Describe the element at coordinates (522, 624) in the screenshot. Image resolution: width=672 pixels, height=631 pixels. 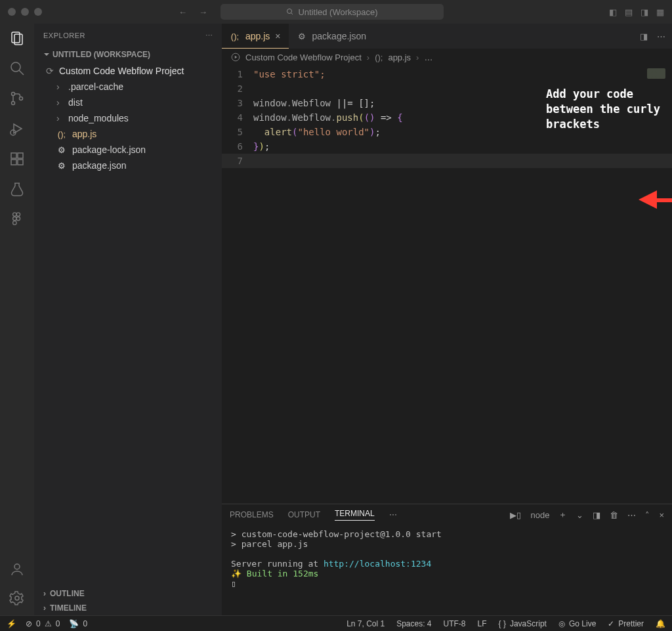
I see `status-language: { } JavaScript` at that location.